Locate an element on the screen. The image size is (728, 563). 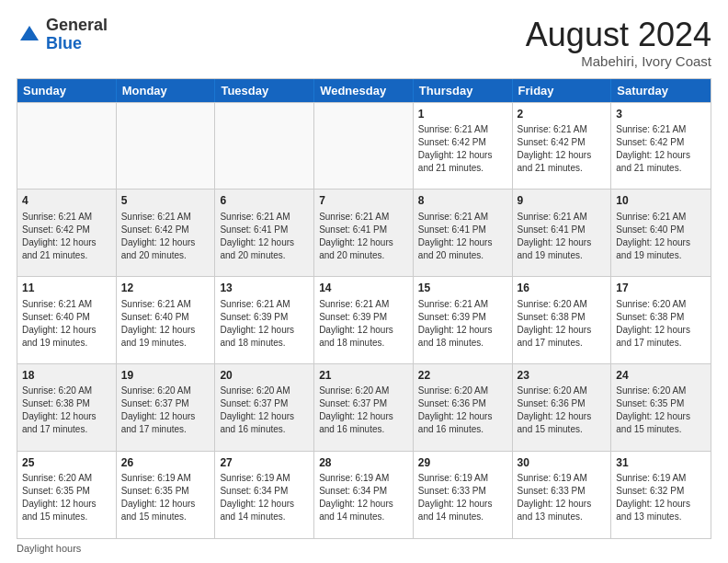
logo: General Blue is located at coordinates (63, 35).